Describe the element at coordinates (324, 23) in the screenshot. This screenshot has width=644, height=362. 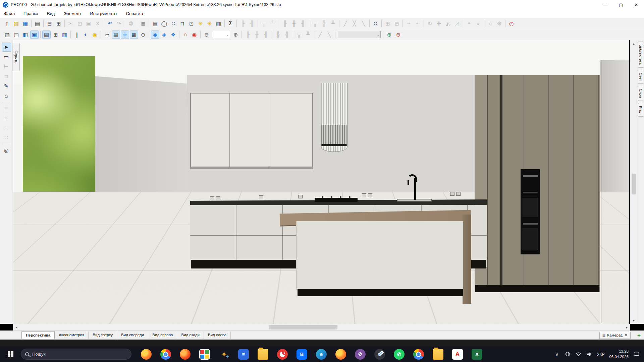
I see `align-bars2-icon: ╬` at that location.